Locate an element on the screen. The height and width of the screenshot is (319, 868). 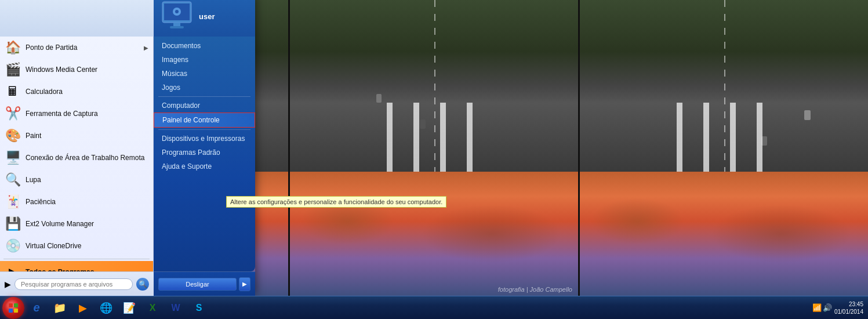
program-item-lupa: 🔍 Lupa is located at coordinates (77, 180).